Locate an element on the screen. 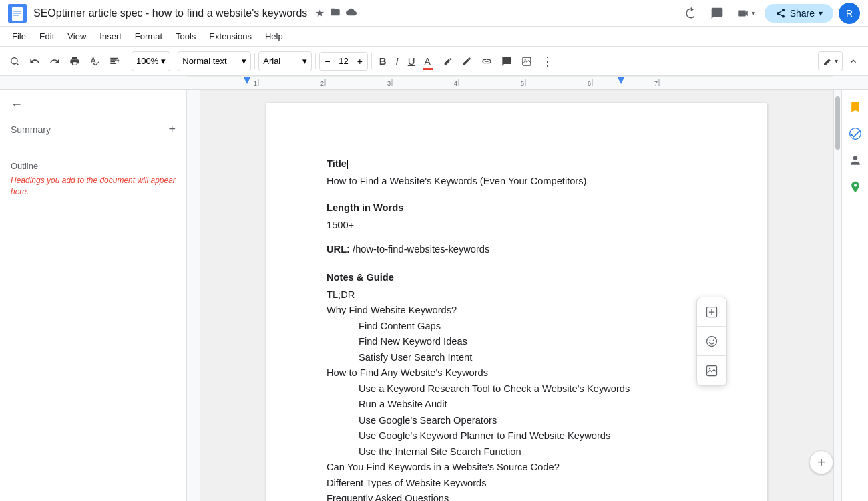 The width and height of the screenshot is (868, 501). float-toolbar is located at coordinates (712, 341).